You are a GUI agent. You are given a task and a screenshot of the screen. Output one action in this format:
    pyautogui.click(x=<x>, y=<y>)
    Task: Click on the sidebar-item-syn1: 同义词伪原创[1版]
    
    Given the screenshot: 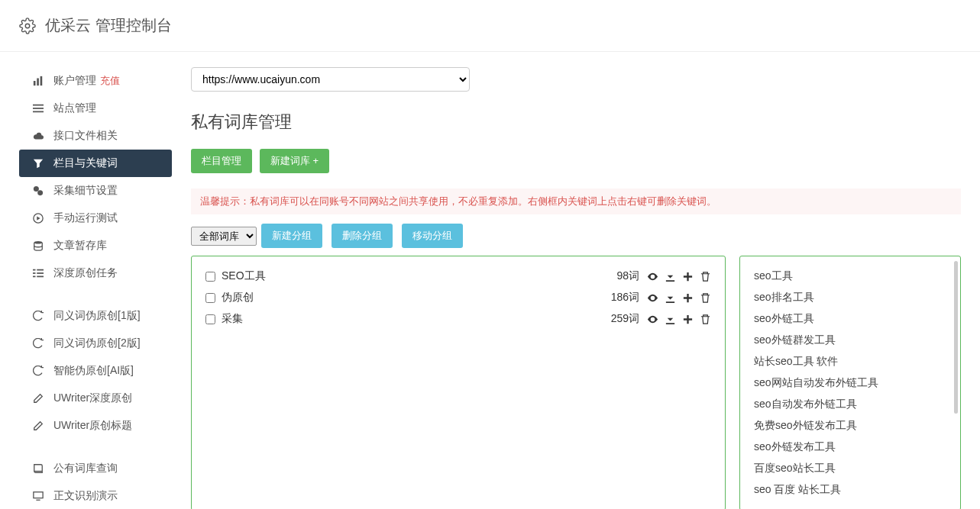 What is the action you would take?
    pyautogui.click(x=95, y=316)
    